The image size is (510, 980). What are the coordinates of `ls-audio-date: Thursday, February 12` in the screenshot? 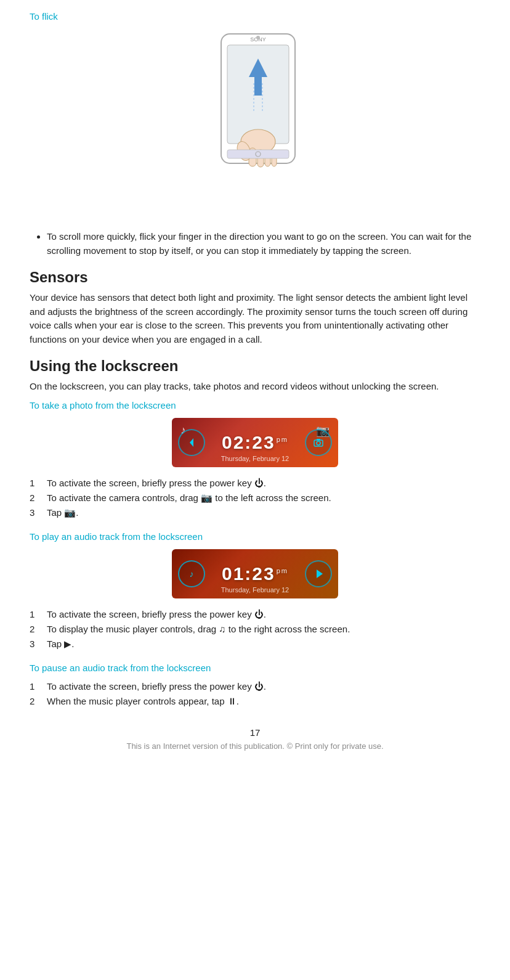 It's located at (255, 590).